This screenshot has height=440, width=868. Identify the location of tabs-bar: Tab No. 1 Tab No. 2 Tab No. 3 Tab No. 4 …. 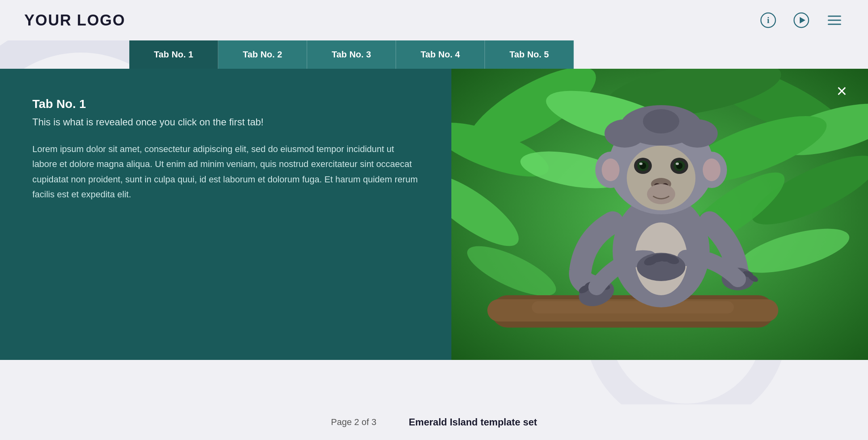
(499, 55).